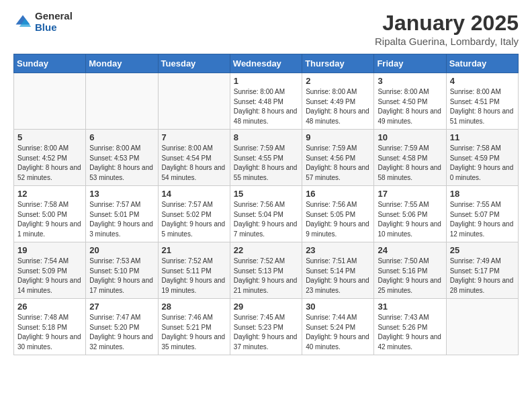 This screenshot has width=532, height=411. What do you see at coordinates (122, 220) in the screenshot?
I see `day-info: Sunrise: 7:57 AMSunset: 5:01 PMDaylight:…` at bounding box center [122, 220].